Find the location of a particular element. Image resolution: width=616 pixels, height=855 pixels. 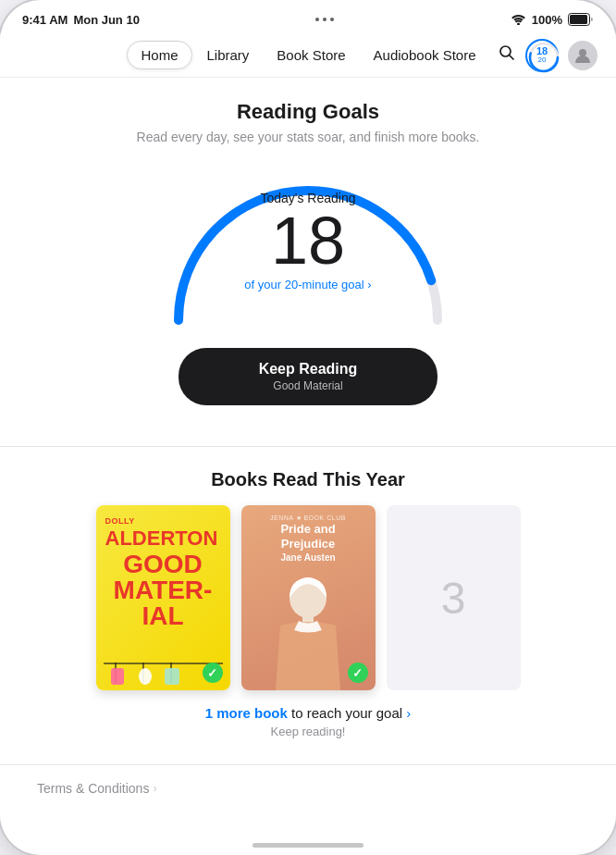

book-cover-3: 3 is located at coordinates (453, 598).